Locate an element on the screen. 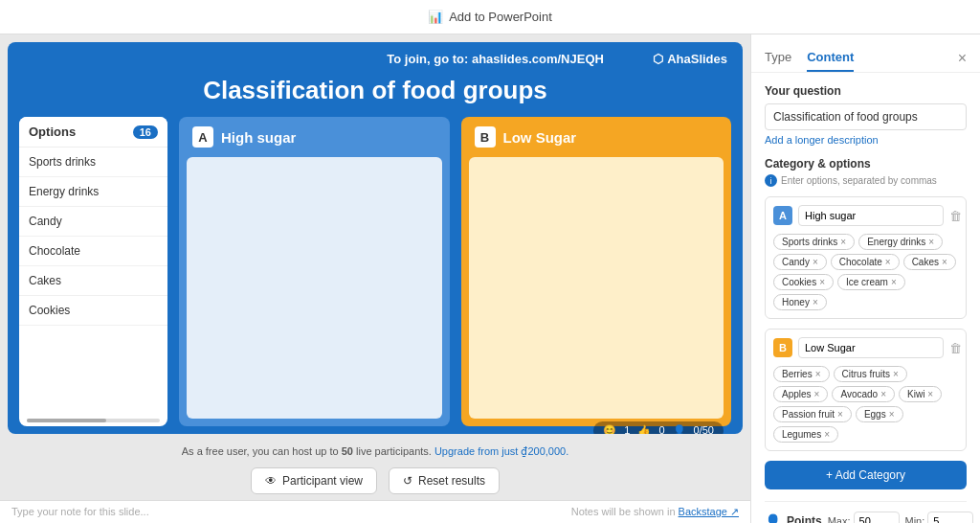 This screenshot has height=523, width=980. tag-apples: Apples × is located at coordinates (800, 395).